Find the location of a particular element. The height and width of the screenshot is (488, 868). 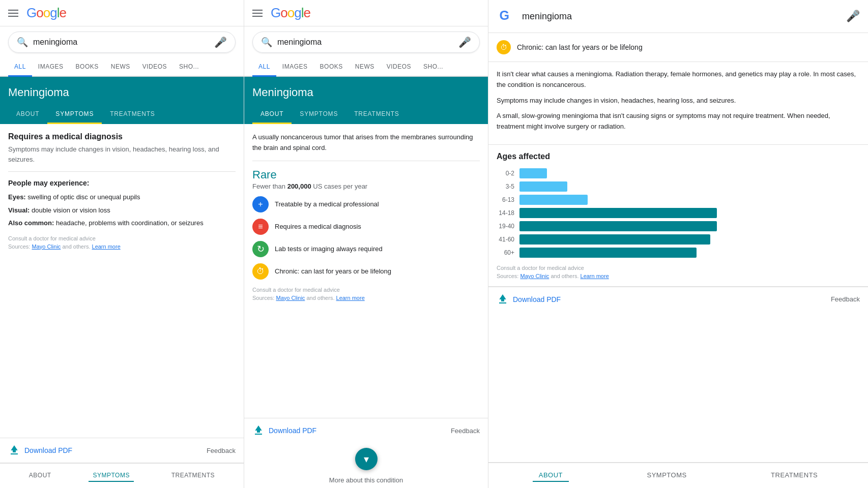

p3-nav-about: ABOUT is located at coordinates (551, 476).